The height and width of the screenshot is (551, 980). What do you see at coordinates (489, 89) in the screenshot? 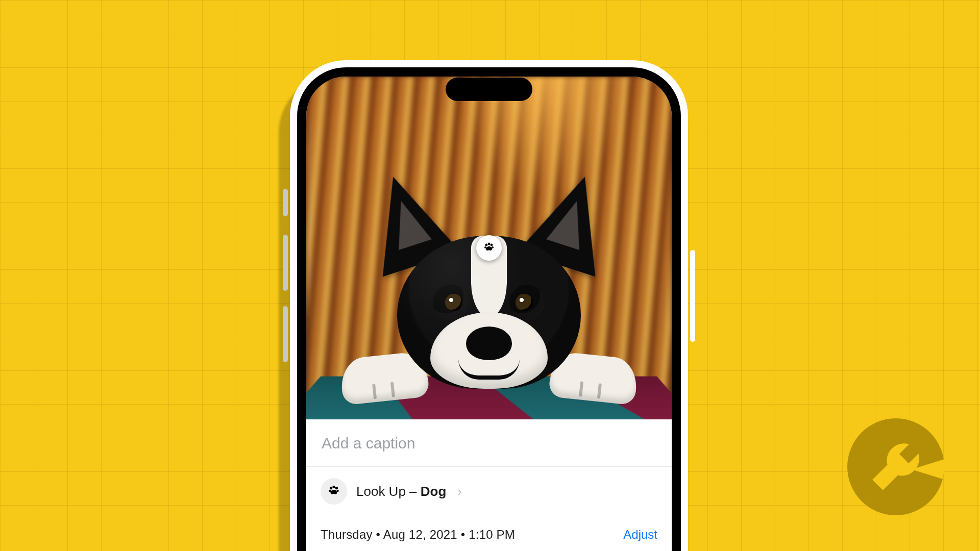
I see `dynamic-island` at bounding box center [489, 89].